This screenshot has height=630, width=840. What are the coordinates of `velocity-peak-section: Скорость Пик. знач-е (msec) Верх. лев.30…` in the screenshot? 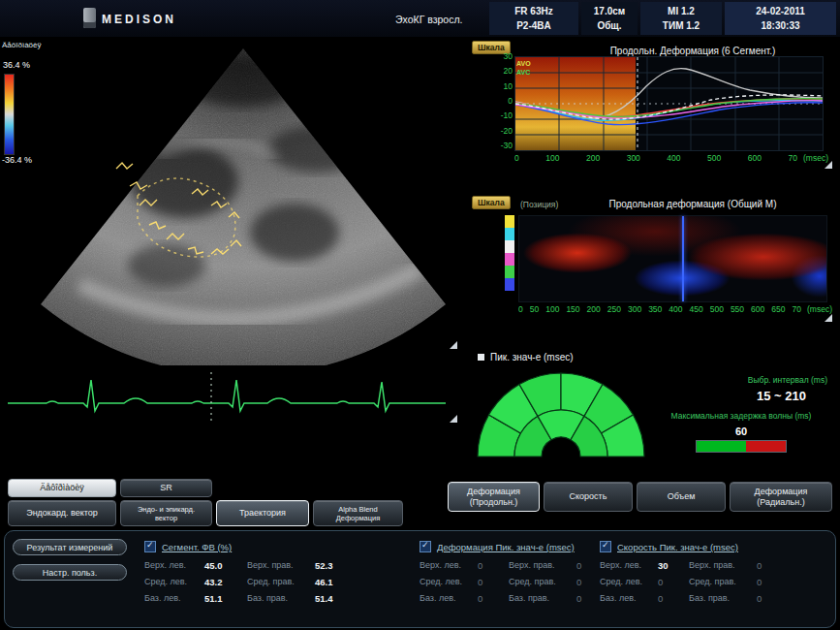 It's located at (692, 570).